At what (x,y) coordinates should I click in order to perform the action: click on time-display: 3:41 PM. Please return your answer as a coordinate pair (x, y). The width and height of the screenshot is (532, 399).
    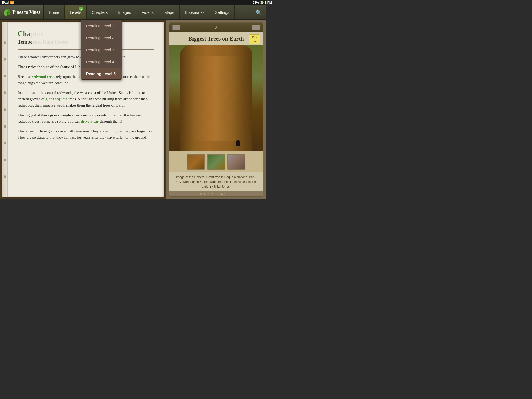
    Looking at the image, I should click on (263, 3).